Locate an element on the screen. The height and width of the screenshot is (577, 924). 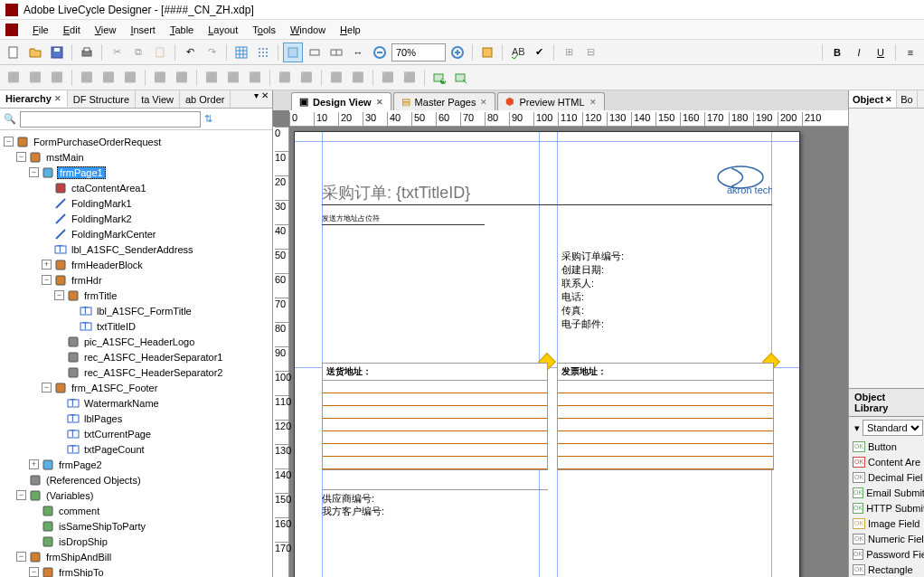
tab-data-view: ta View is located at coordinates (157, 99).